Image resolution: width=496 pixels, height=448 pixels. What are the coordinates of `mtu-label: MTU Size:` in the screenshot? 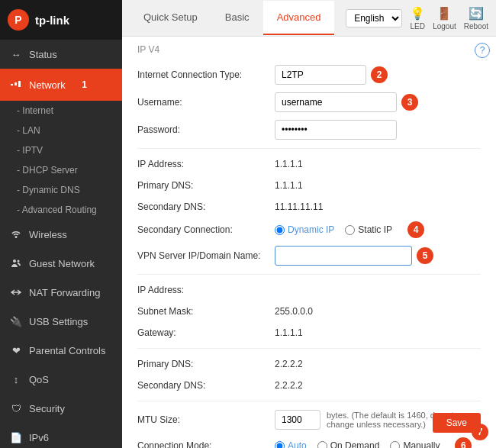 It's located at (206, 420).